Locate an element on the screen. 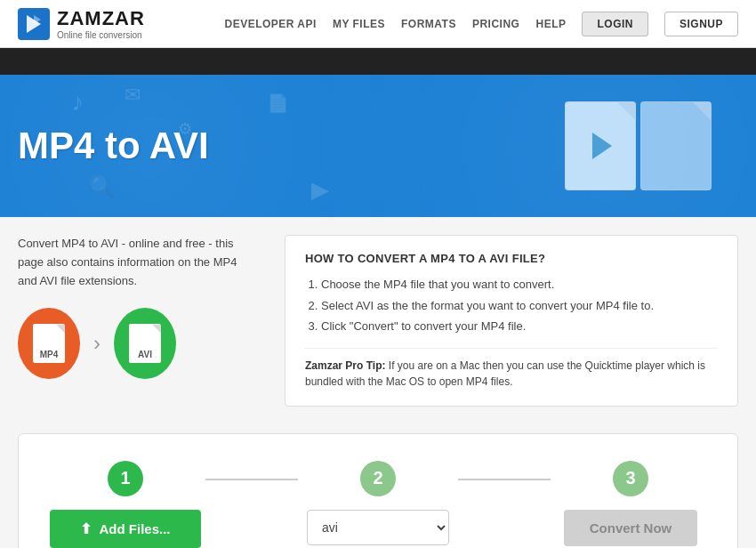 The width and height of the screenshot is (756, 548). logo-icon is located at coordinates (34, 24).